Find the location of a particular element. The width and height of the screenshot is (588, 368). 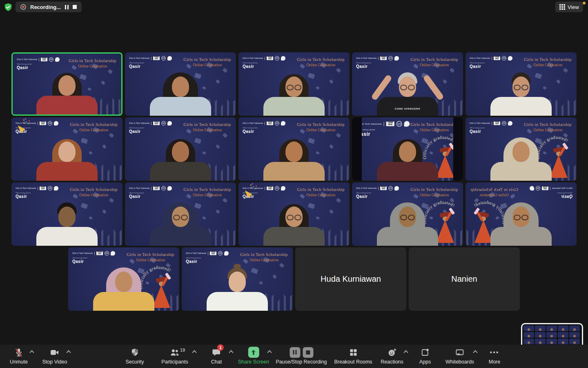

unmute-button: Unmute is located at coordinates (19, 356).